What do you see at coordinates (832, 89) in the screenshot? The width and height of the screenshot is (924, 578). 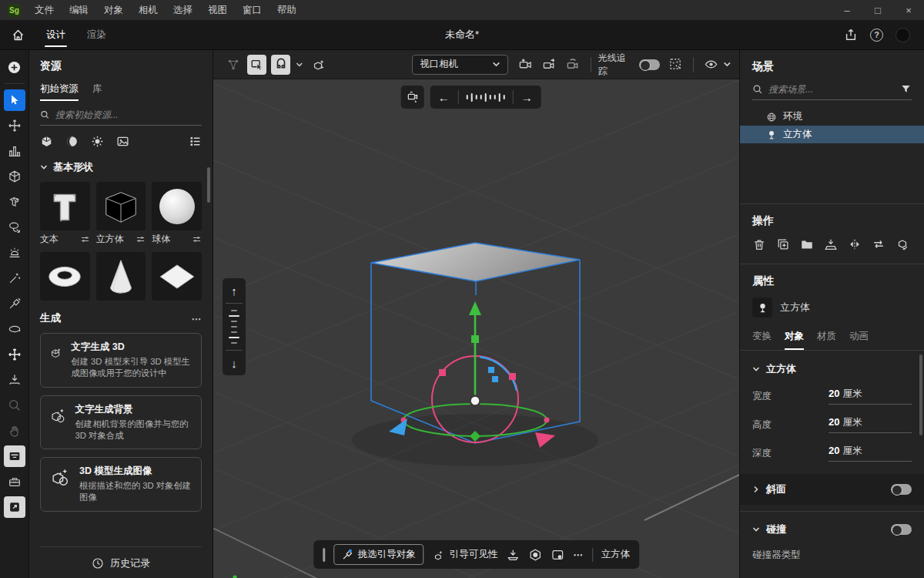 I see `scene-search-input` at bounding box center [832, 89].